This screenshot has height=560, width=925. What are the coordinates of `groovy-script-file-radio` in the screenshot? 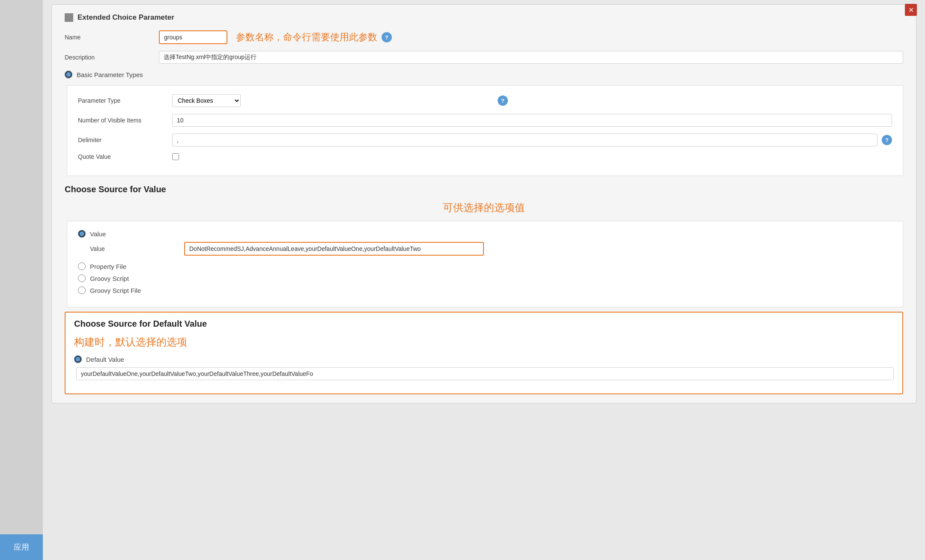 It's located at (82, 290).